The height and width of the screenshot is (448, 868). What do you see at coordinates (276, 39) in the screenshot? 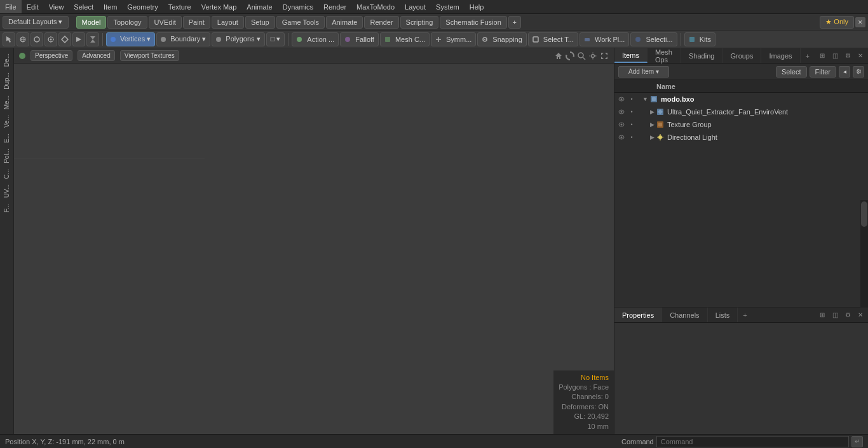
I see `mesh-mode-button: □ ▾` at bounding box center [276, 39].